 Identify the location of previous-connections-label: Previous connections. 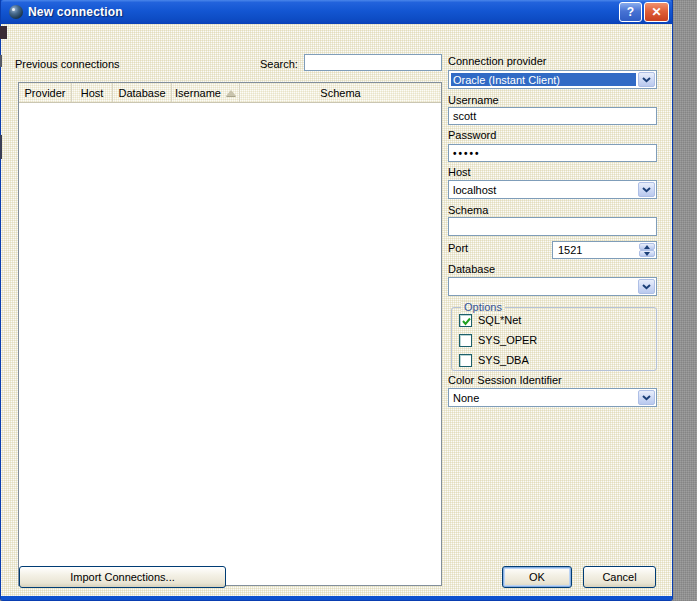
(68, 64).